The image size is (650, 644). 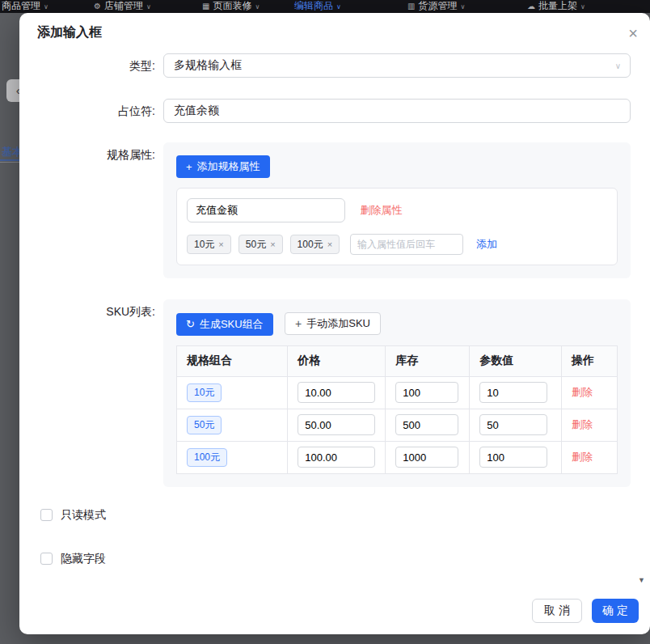 I want to click on dialog-title: 添加输入框, so click(x=70, y=32).